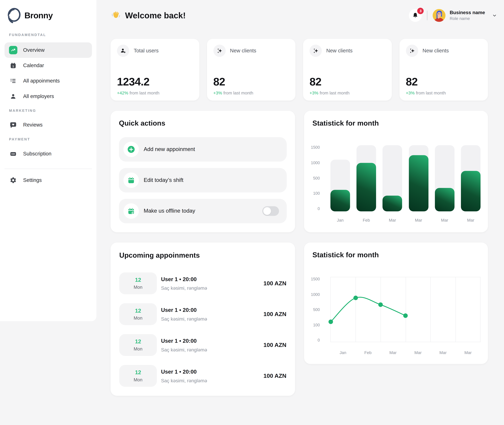 The image size is (504, 425). Describe the element at coordinates (13, 50) in the screenshot. I see `trend-up-icon` at that location.